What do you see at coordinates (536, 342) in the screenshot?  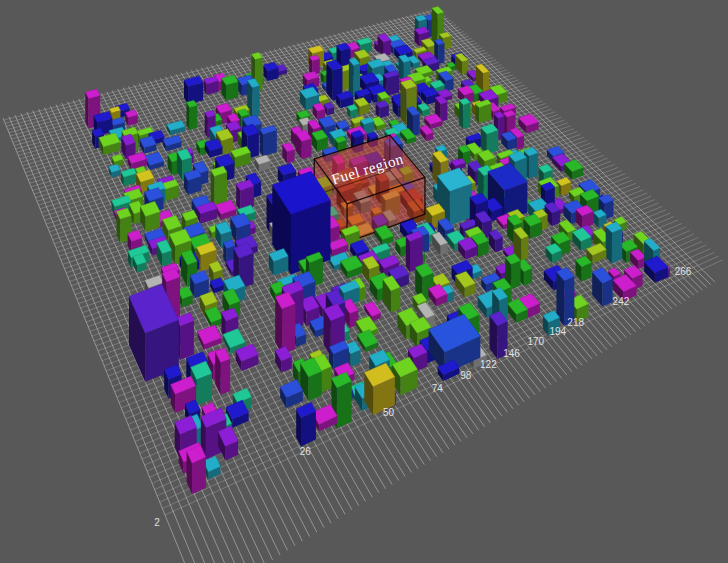 I see `axis-tick-label: 170` at bounding box center [536, 342].